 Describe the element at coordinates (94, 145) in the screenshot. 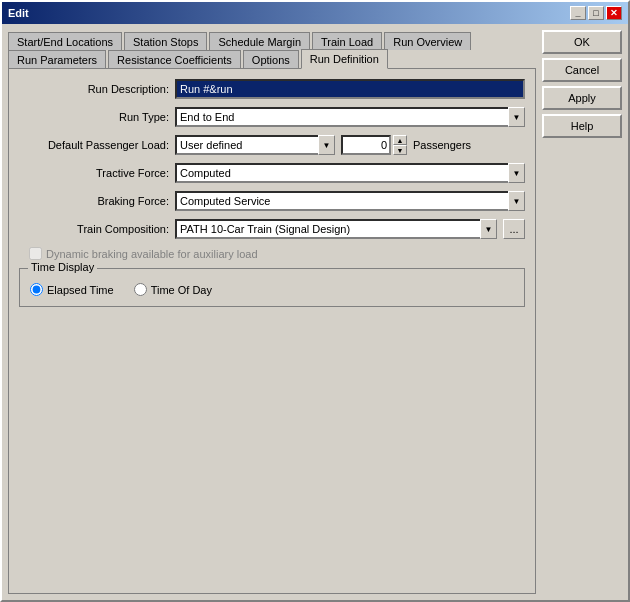

I see `passenger-load-label: Default Passenger Load:` at that location.